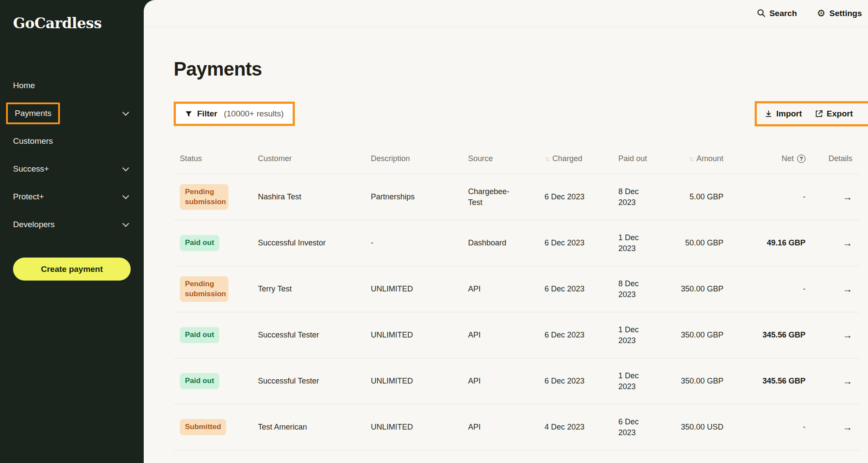  Describe the element at coordinates (575, 159) in the screenshot. I see `column-header-charged: ↑↓Charged` at that location.